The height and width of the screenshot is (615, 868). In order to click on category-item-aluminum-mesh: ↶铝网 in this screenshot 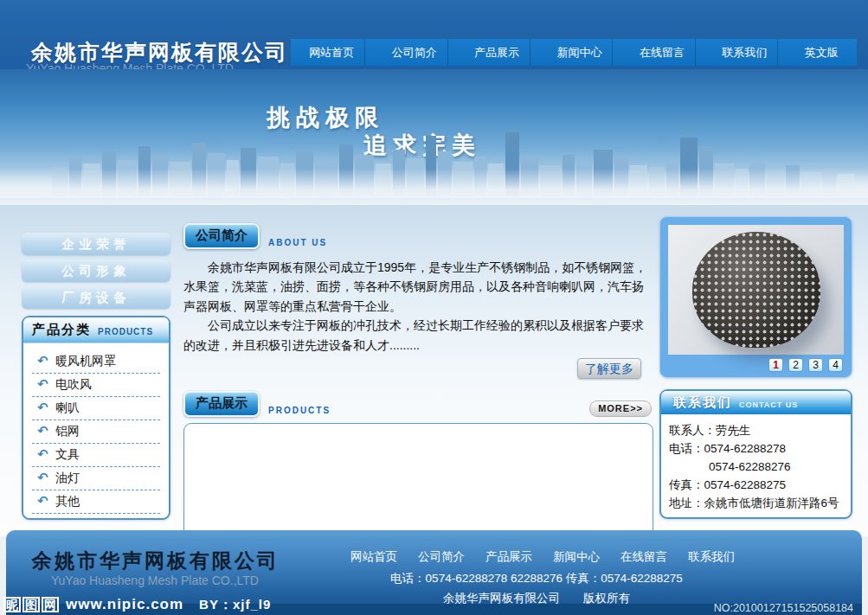, I will do `click(96, 432)`.